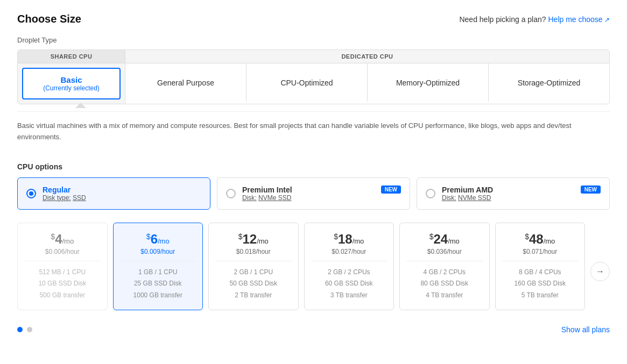 The width and height of the screenshot is (627, 364). Describe the element at coordinates (445, 267) in the screenshot. I see `plan-24: $24/mo $0.036/hour 4 GB / 2 CPUs 80 GB S…` at that location.